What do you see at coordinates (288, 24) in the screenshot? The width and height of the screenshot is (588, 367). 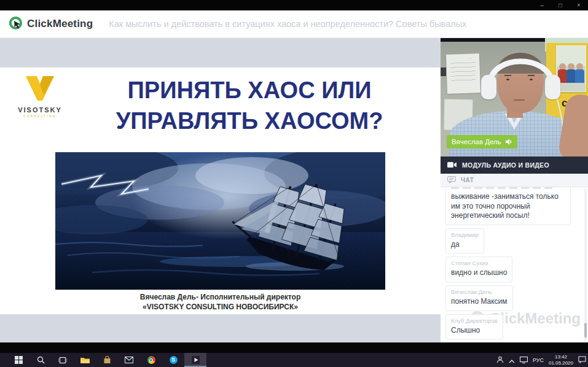 I see `webinar-title: Как мыслить и действовать в ситуациях ха…` at bounding box center [288, 24].